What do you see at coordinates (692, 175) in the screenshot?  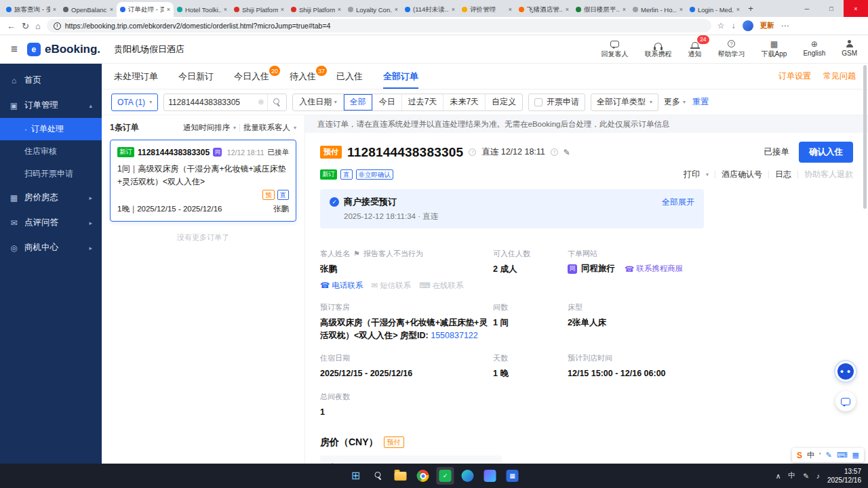 I see `print-dropdown: 打印` at bounding box center [692, 175].